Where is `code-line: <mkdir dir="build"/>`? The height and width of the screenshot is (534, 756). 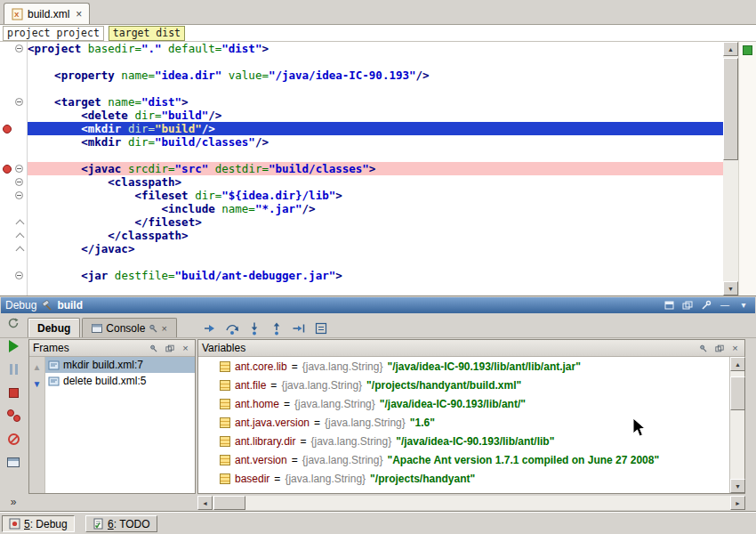 code-line: <mkdir dir="build"/> is located at coordinates (375, 128).